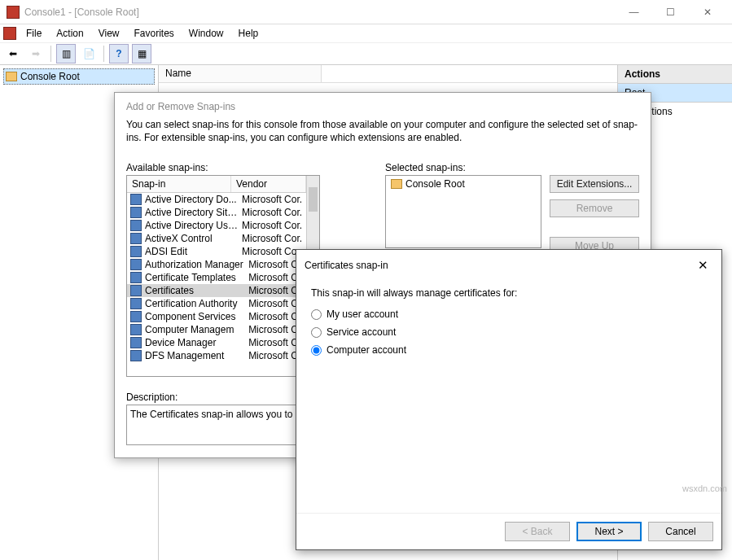 Image resolution: width=732 pixels, height=560 pixels. Describe the element at coordinates (316, 314) in the screenshot. I see `radio-my-user-input` at that location.